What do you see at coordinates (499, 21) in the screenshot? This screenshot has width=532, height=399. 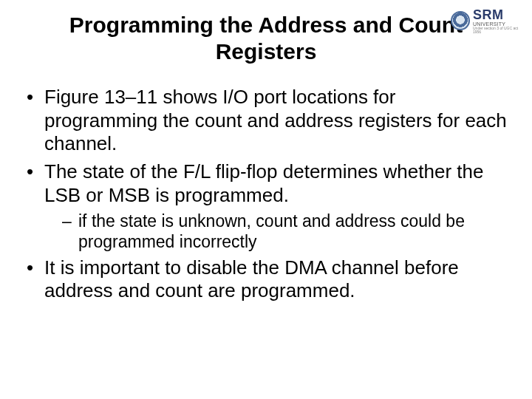 I see `logo-text: SRM UNIVERSITY Under section 3 of UGC ac…` at bounding box center [499, 21].